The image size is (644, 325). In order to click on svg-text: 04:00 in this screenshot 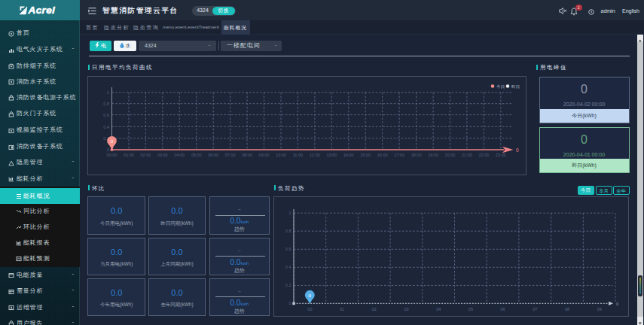, I will do `click(179, 155)`.